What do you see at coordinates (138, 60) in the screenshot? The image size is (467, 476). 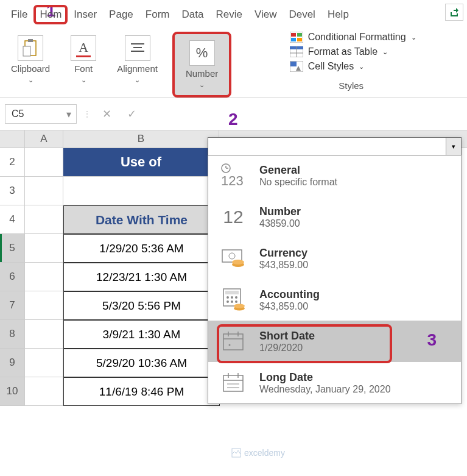 I see `alignment-button: Alignment ⌄` at bounding box center [138, 60].